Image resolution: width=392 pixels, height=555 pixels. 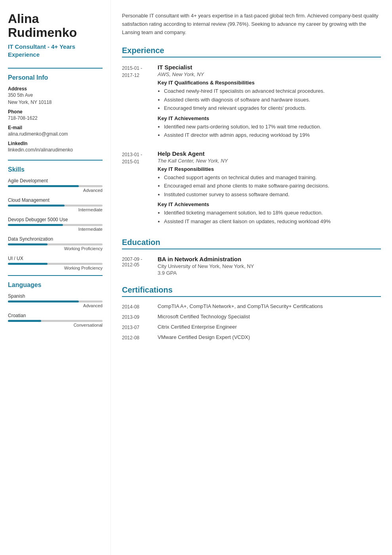 I want to click on edu-date: 2007-09 -2012-05, so click(x=140, y=266).